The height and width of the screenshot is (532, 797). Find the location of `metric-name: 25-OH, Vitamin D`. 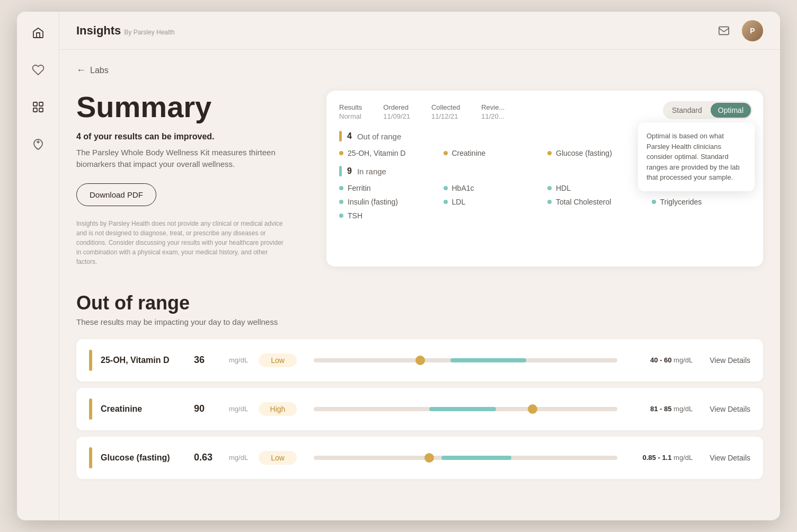

metric-name: 25-OH, Vitamin D is located at coordinates (143, 360).